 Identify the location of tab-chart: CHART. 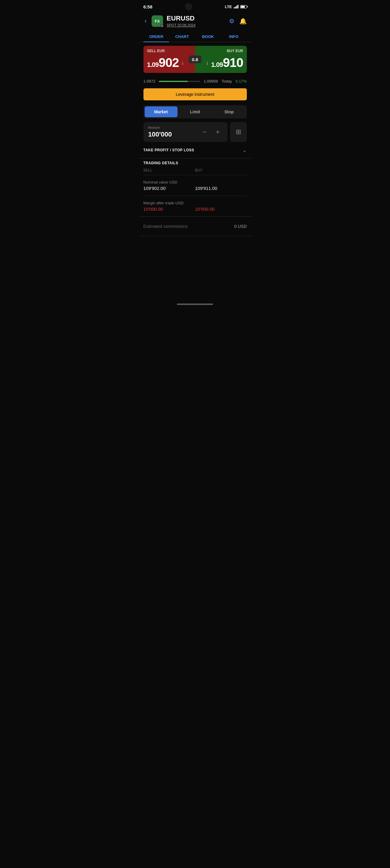
(182, 36).